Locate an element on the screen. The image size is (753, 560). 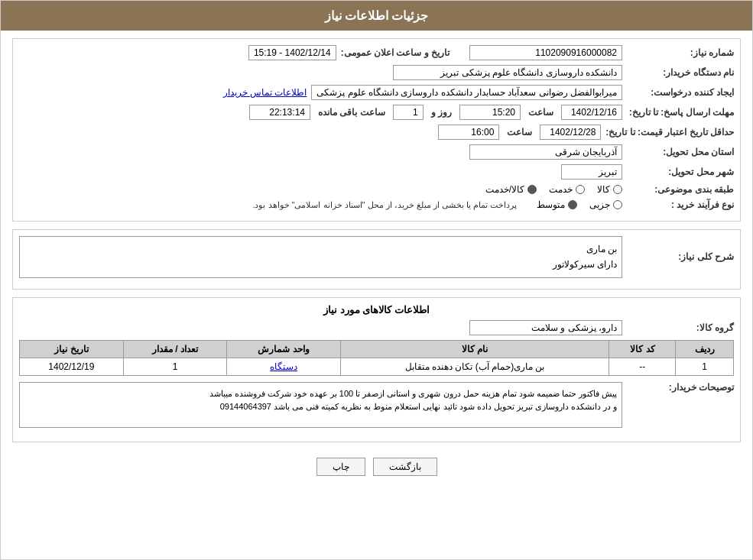
ijadKonande-value: میرابوالفضل رضوانی سعدآباد حسابدار دانشک… is located at coordinates (466, 92).